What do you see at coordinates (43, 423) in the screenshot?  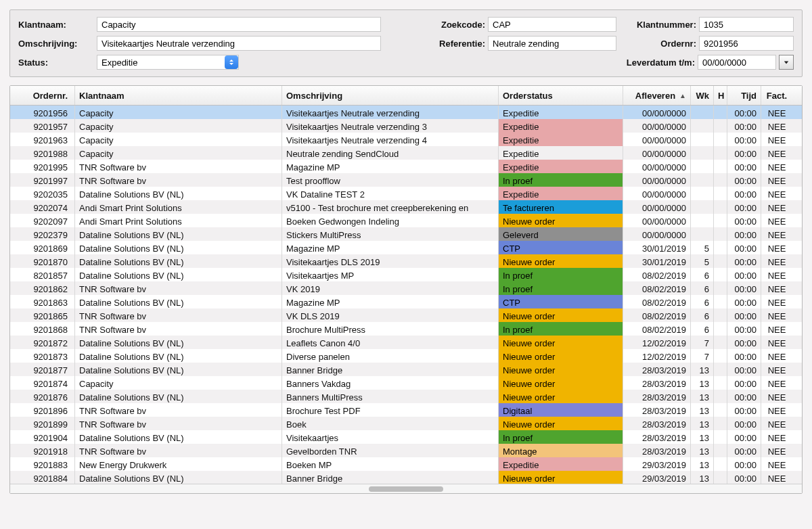 I see `cell-ordernr: 9201899` at bounding box center [43, 423].